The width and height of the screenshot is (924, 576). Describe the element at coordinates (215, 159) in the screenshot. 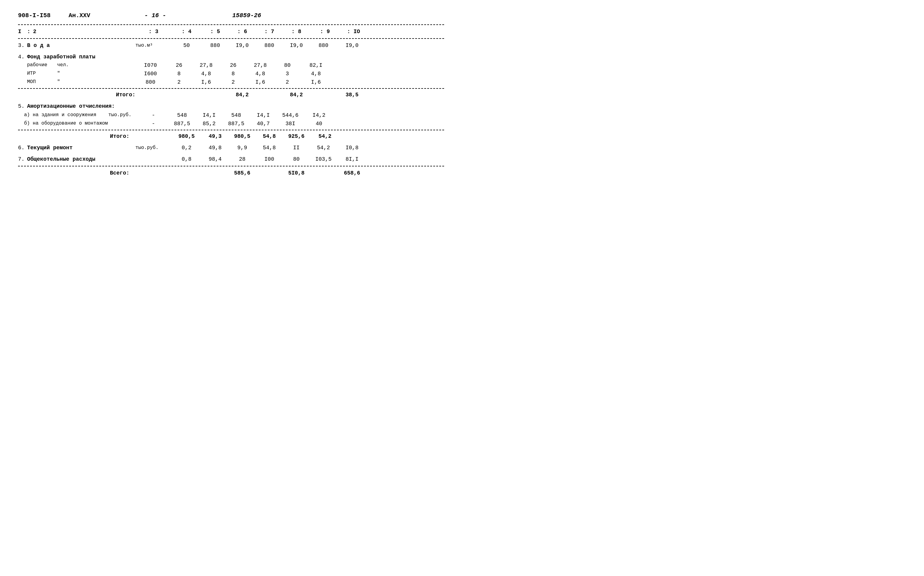

I see `row7-c4: 98,4` at that location.